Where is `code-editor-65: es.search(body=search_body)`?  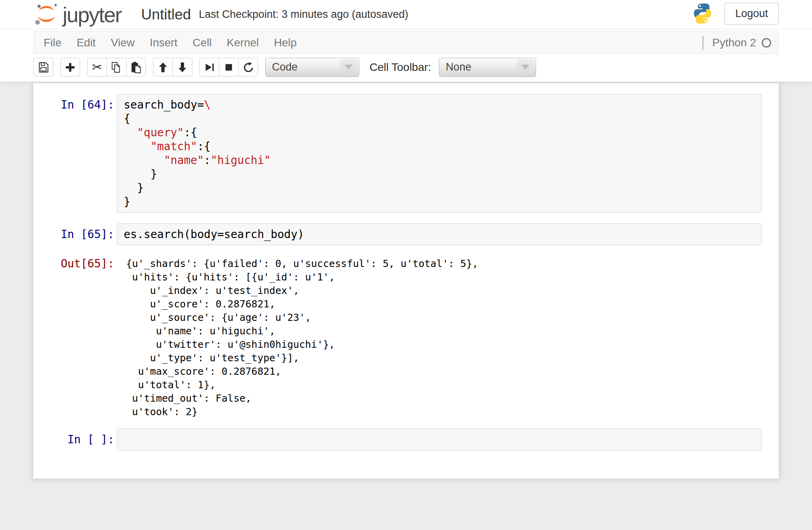 code-editor-65: es.search(body=search_body) is located at coordinates (439, 234).